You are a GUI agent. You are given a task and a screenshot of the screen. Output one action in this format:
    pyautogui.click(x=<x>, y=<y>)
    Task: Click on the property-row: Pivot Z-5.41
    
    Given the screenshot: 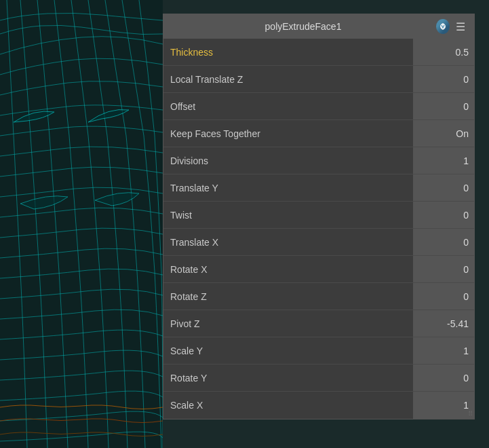 What is the action you would take?
    pyautogui.click(x=319, y=324)
    